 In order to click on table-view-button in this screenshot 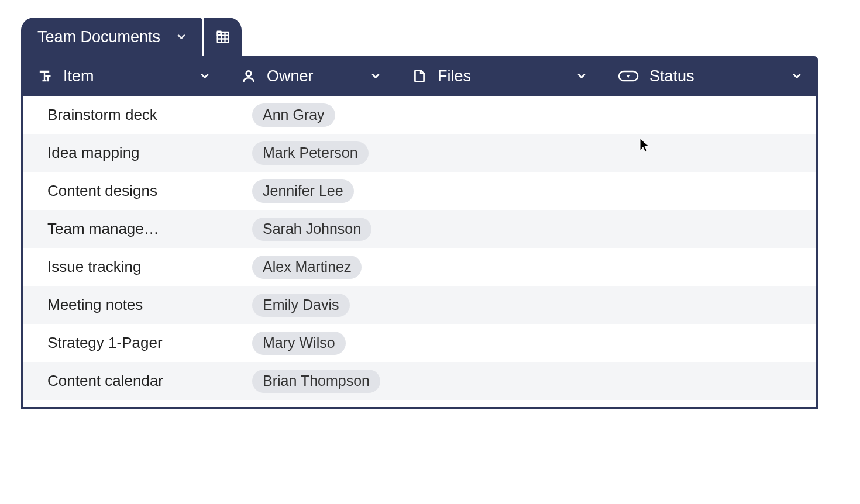, I will do `click(223, 37)`.